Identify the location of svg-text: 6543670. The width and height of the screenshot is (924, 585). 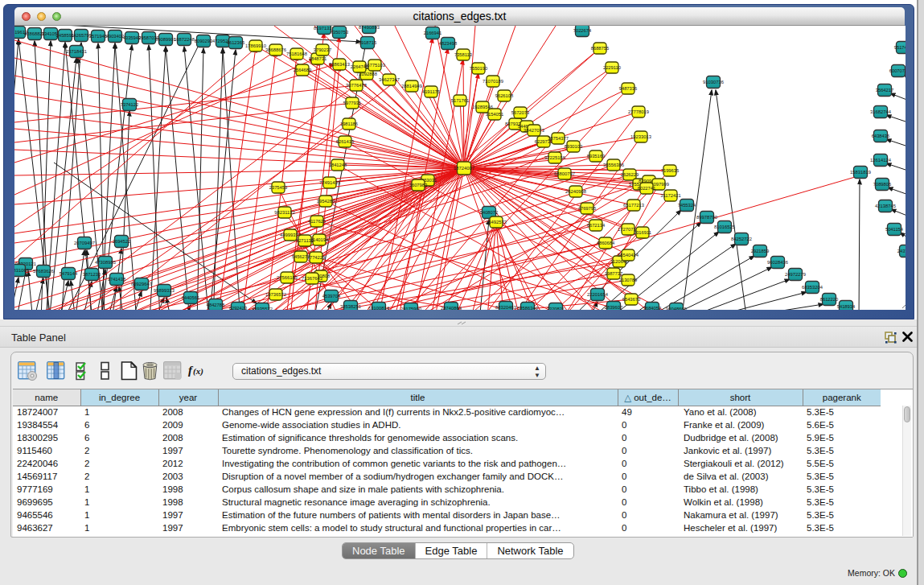
(632, 299).